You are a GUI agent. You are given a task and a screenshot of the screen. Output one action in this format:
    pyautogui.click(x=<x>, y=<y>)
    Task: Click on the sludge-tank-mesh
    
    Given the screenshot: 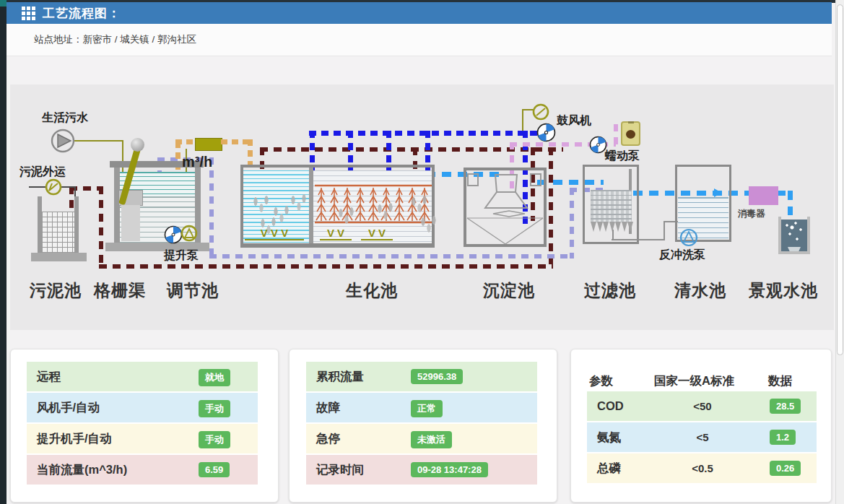 What is the action you would take?
    pyautogui.click(x=58, y=233)
    